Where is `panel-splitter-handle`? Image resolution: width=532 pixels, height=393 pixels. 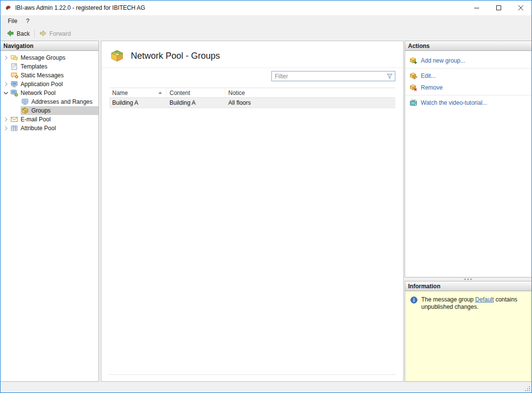 panel-splitter-handle is located at coordinates (468, 279).